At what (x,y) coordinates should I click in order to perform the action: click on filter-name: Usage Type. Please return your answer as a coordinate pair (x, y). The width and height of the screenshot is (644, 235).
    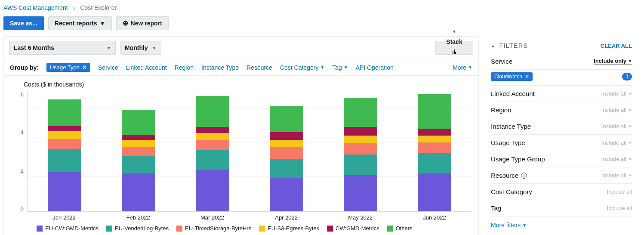
    Looking at the image, I should click on (508, 143).